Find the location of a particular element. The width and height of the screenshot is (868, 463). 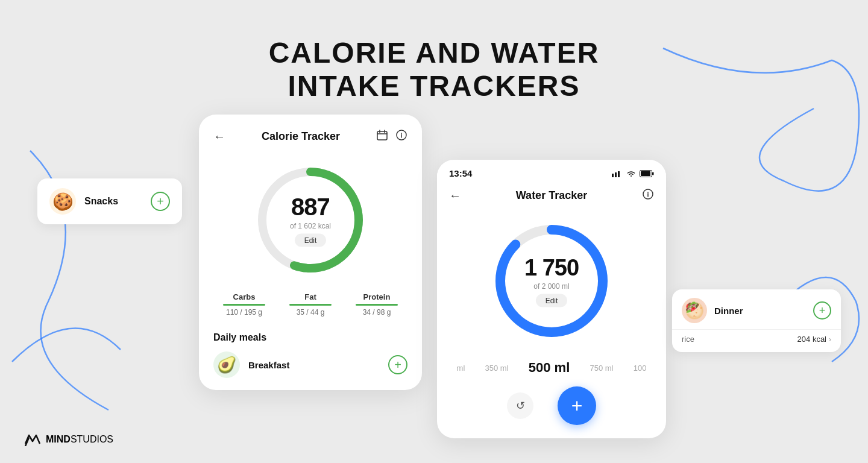

calorie-donut-center: 887 of 1 602 kcal Edit is located at coordinates (310, 221).